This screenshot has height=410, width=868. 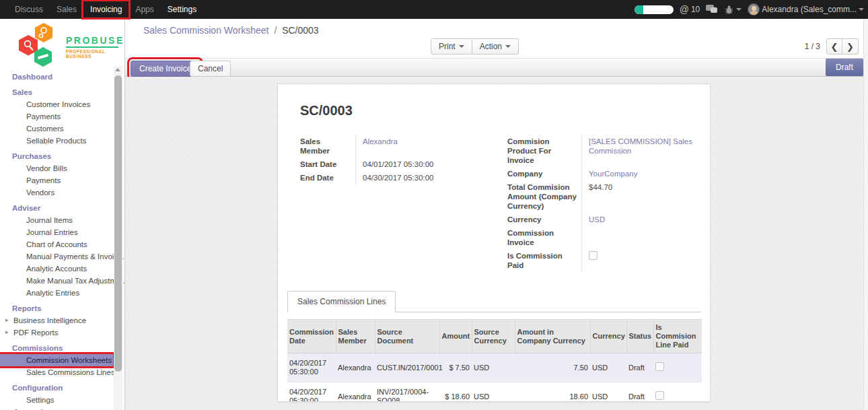 I want to click on status-badge: Draft, so click(x=844, y=67).